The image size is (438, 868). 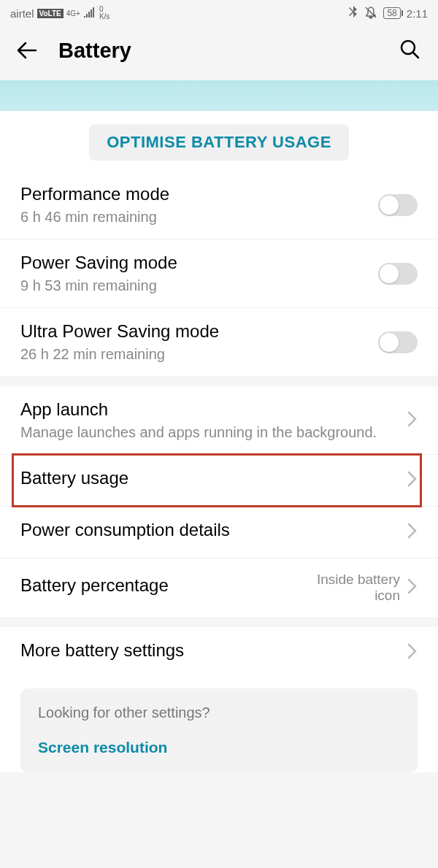 What do you see at coordinates (159, 585) in the screenshot?
I see `item-title: Battery percentage` at bounding box center [159, 585].